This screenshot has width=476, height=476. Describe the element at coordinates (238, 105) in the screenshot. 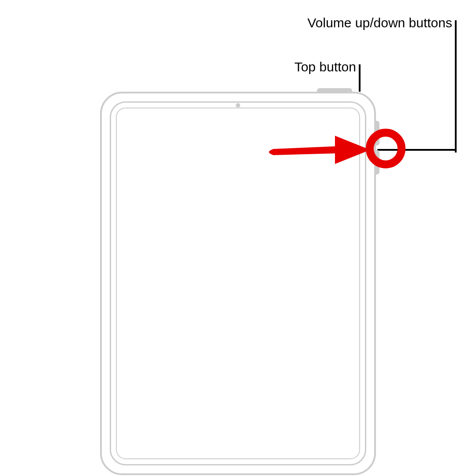

I see `camera-icon` at that location.